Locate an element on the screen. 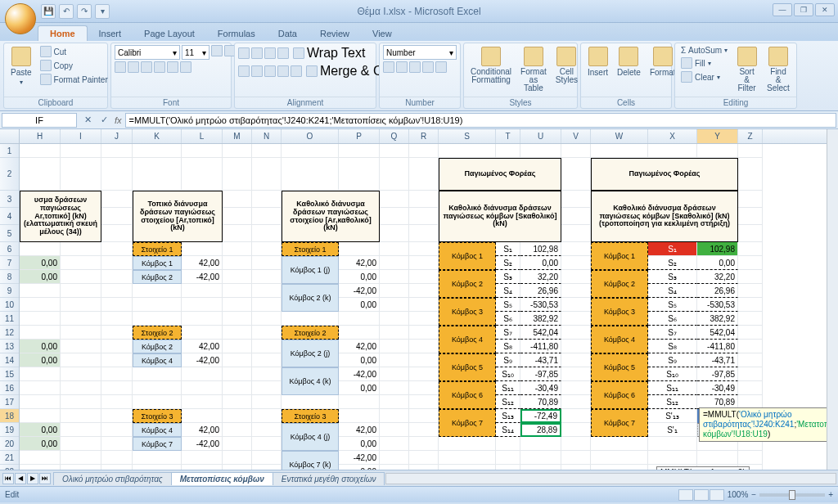 This screenshot has width=838, height=504. format-as-table-button: Format as Table is located at coordinates (534, 70).